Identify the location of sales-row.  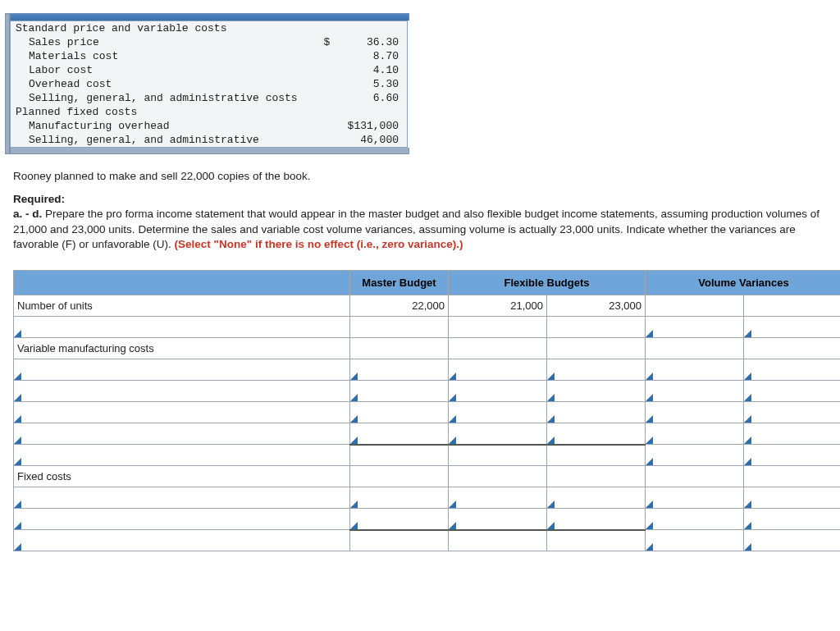
(427, 327).